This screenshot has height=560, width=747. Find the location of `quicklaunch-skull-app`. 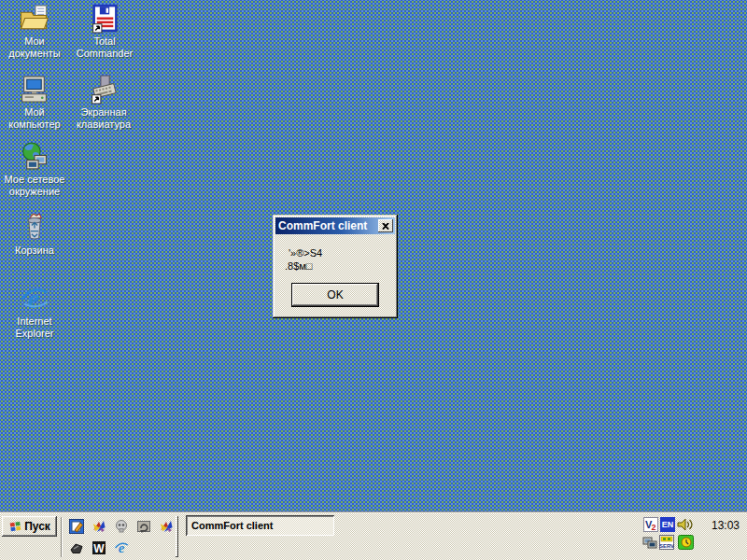

quicklaunch-skull-app is located at coordinates (121, 526).